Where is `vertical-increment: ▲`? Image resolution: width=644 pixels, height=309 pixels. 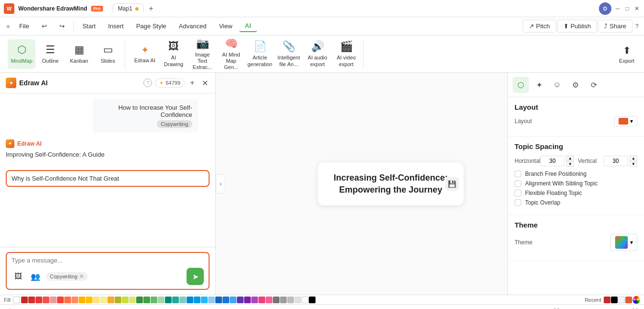
vertical-increment: ▲ is located at coordinates (633, 158).